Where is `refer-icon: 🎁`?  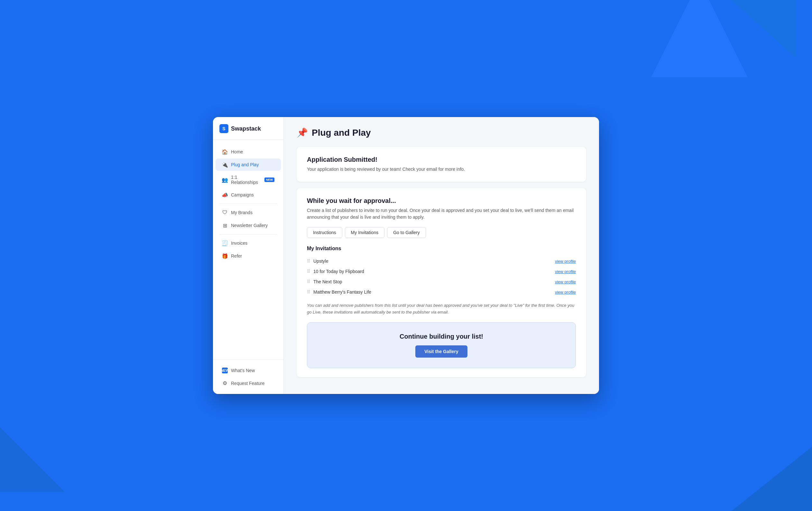 refer-icon: 🎁 is located at coordinates (225, 256).